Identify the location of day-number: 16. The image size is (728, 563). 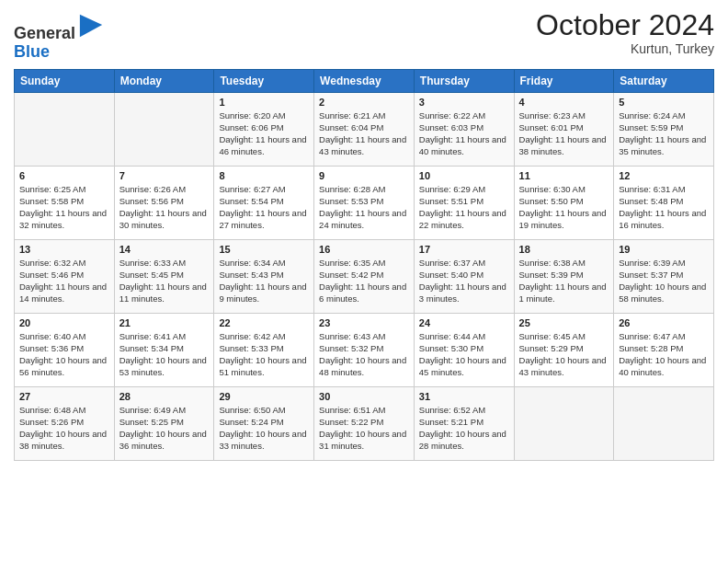
(364, 249).